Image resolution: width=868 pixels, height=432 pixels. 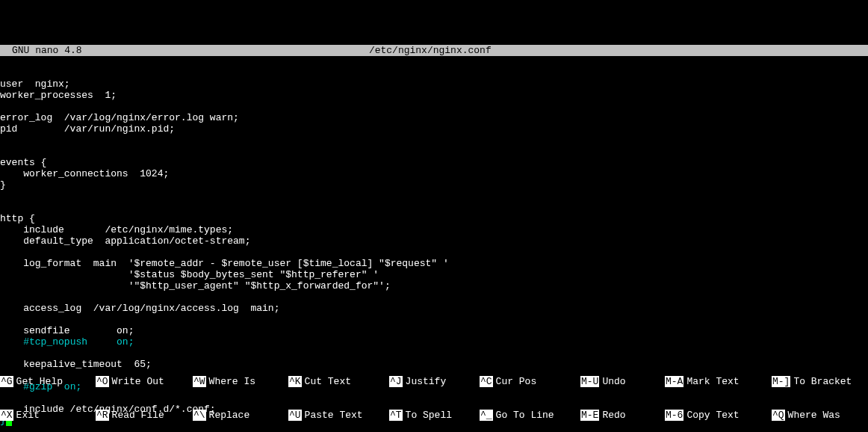 I want to click on editor-line: error_log /var/log/nginx/error.log warn;, so click(x=434, y=118).